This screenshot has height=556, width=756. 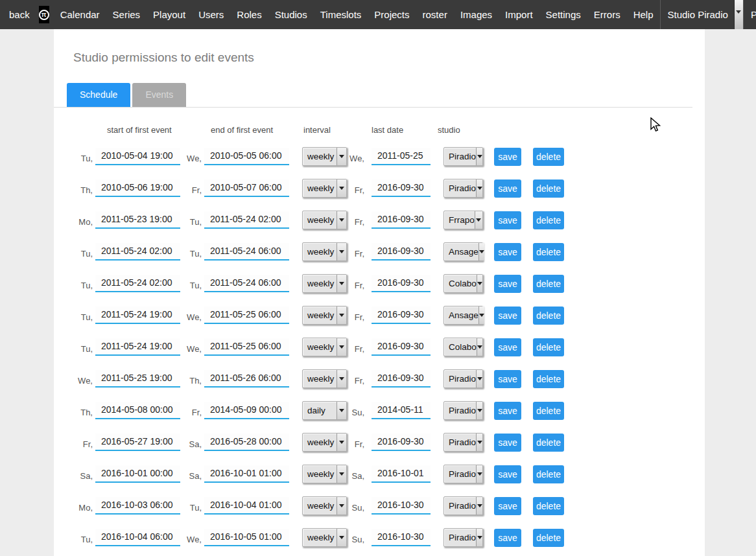 What do you see at coordinates (392, 14) in the screenshot?
I see `nav-item-projects: Projects` at bounding box center [392, 14].